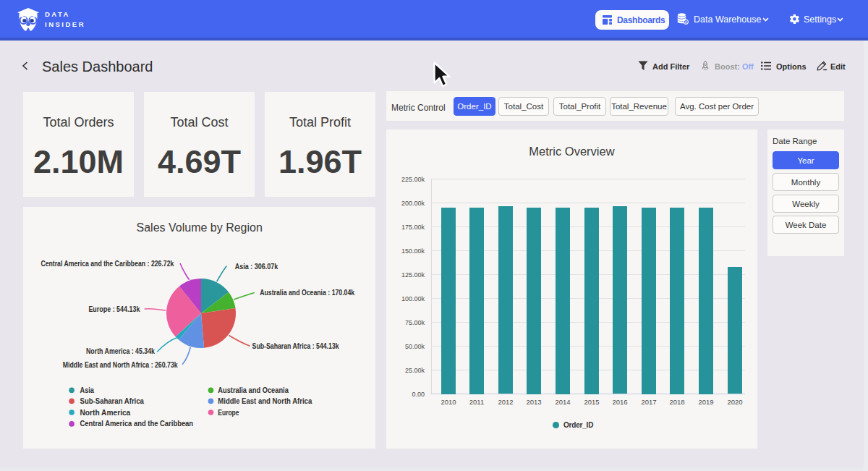 This screenshot has width=868, height=471. I want to click on svg-text: Asia : 306.07k, so click(257, 266).